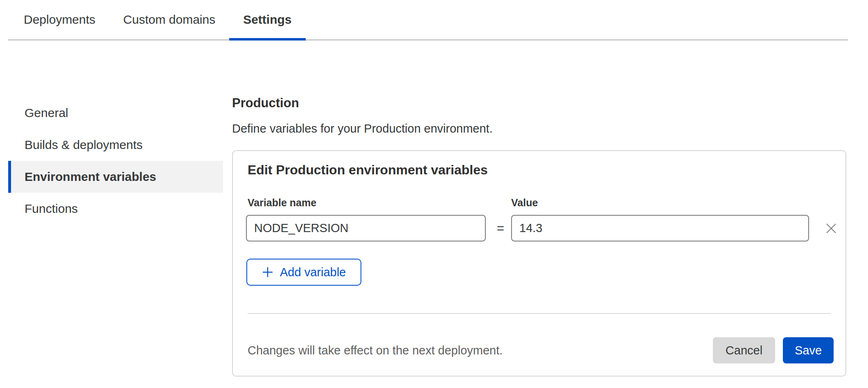  What do you see at coordinates (375, 350) in the screenshot?
I see `deployment-note: Changes will take effect on the next dep…` at bounding box center [375, 350].